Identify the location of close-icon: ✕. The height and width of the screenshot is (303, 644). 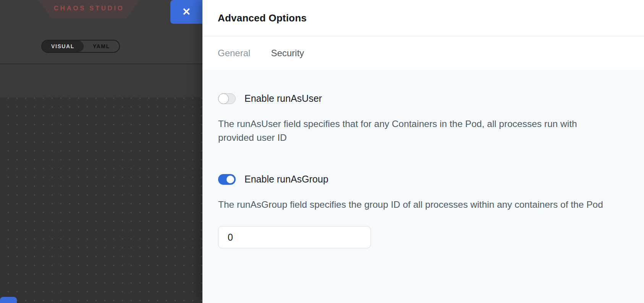
(186, 12).